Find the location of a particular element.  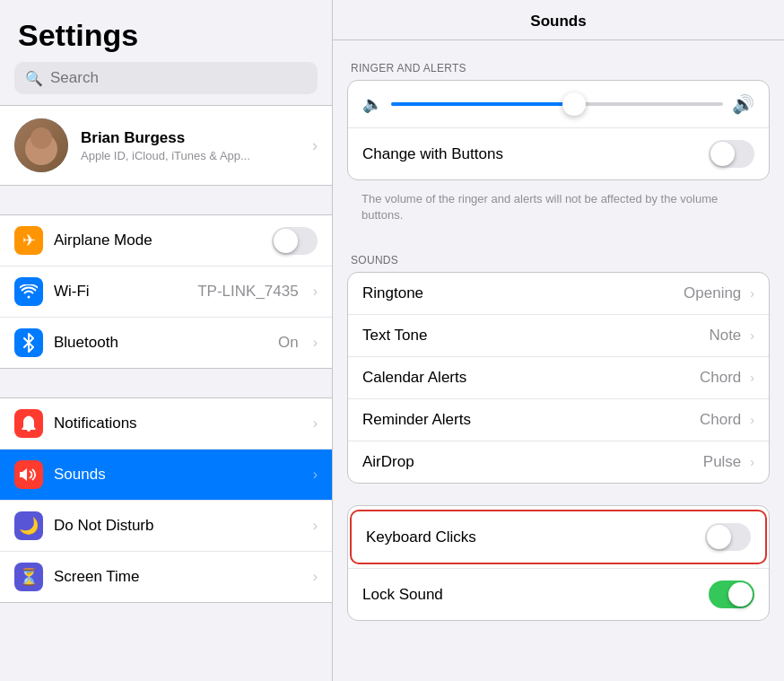

keyboard-lock-card: Keyboard Clicks Lock Sound is located at coordinates (558, 563).